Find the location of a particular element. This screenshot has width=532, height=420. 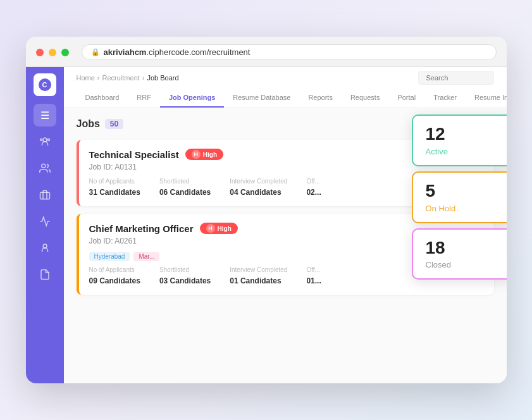

stat-shortlisted-label-1: Shortlisted is located at coordinates (185, 181).